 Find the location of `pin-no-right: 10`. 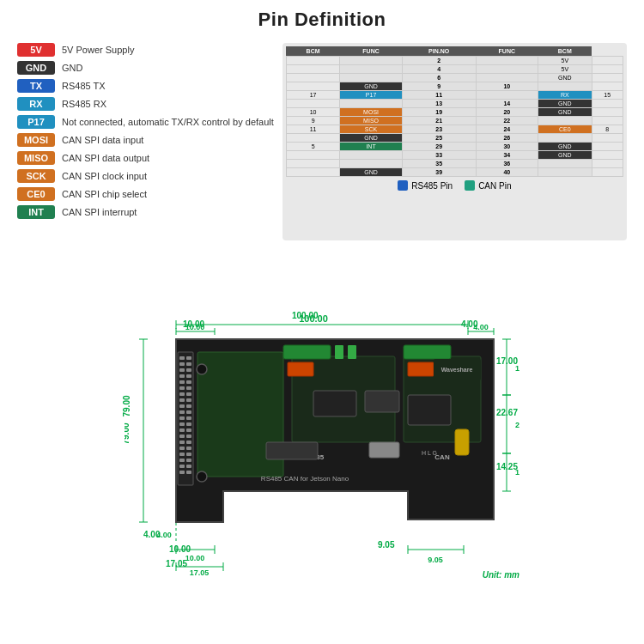

pin-no-right: 10 is located at coordinates (507, 87).